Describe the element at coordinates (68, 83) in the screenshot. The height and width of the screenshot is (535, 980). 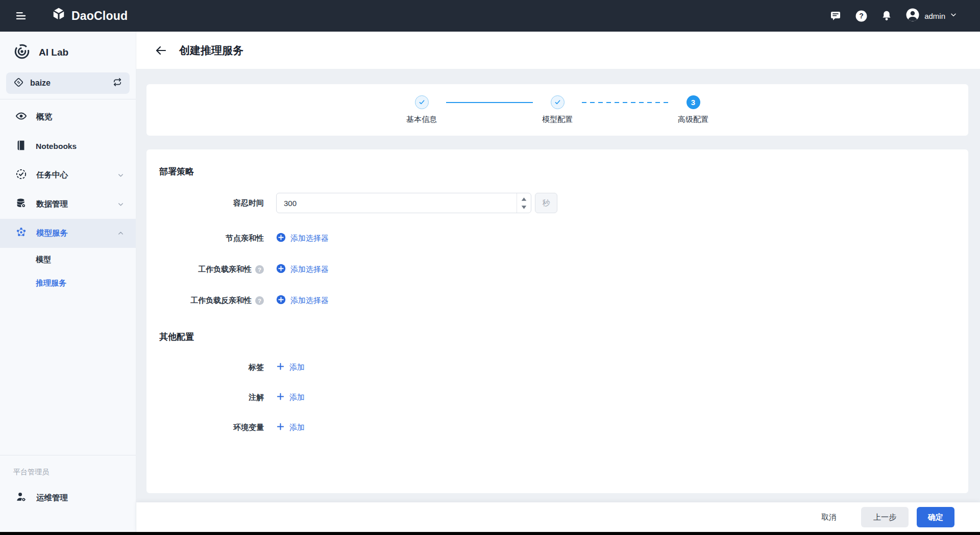
I see `workspace-switcher: baize` at that location.